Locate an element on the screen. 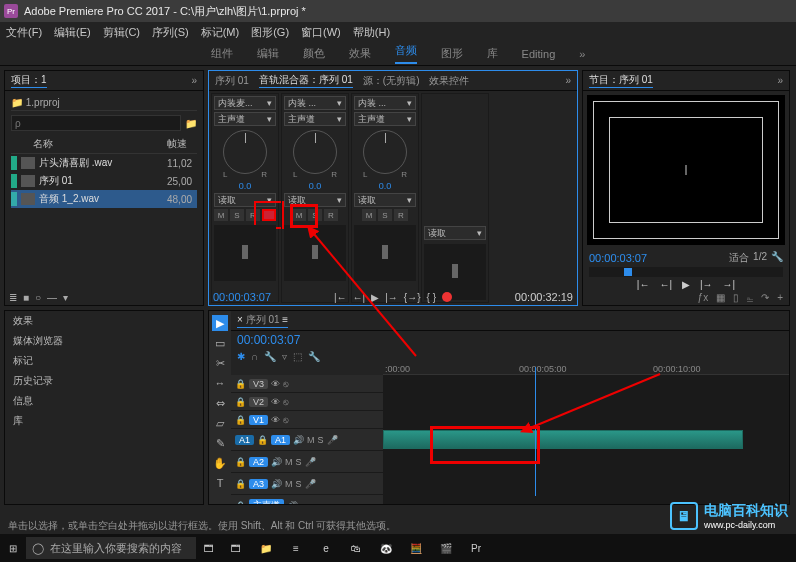  snap-icon: ✱ is located at coordinates (241, 356).